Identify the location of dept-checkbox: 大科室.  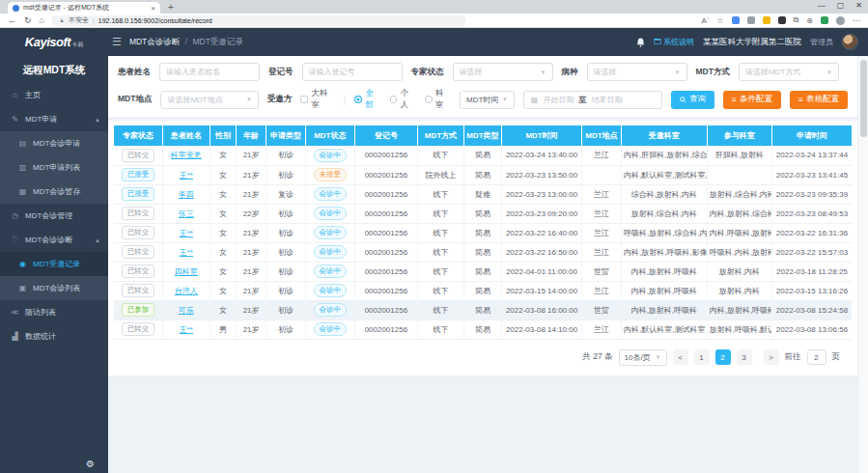
(317, 99).